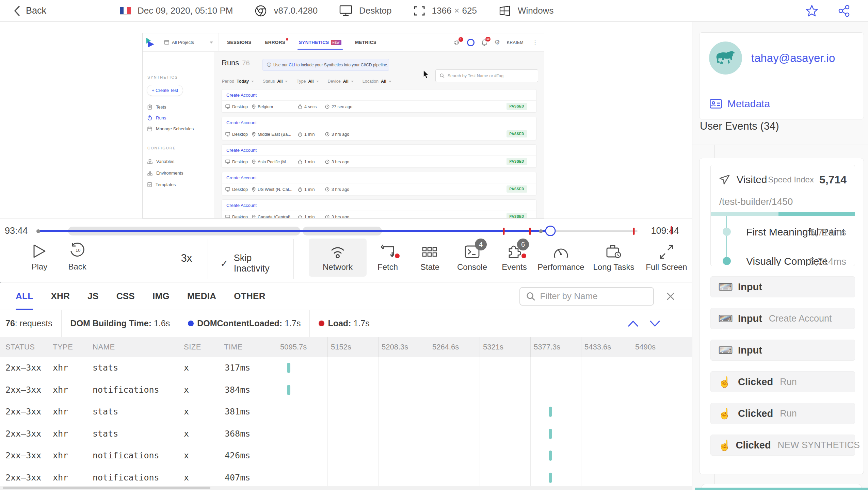 This screenshot has width=868, height=490. I want to click on run-card: Create Account Desktop US West (N. Cal..…, so click(379, 184).